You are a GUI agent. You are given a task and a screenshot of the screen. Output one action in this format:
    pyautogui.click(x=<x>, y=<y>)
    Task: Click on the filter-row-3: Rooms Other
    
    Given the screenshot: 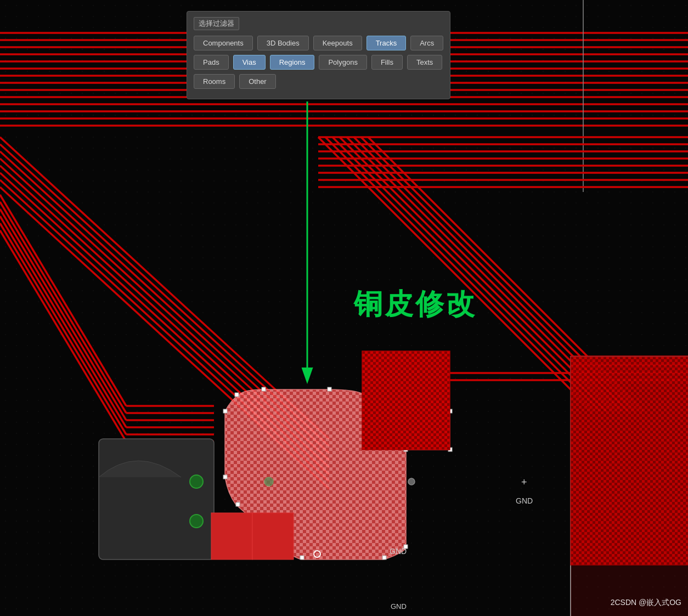 What is the action you would take?
    pyautogui.click(x=318, y=81)
    